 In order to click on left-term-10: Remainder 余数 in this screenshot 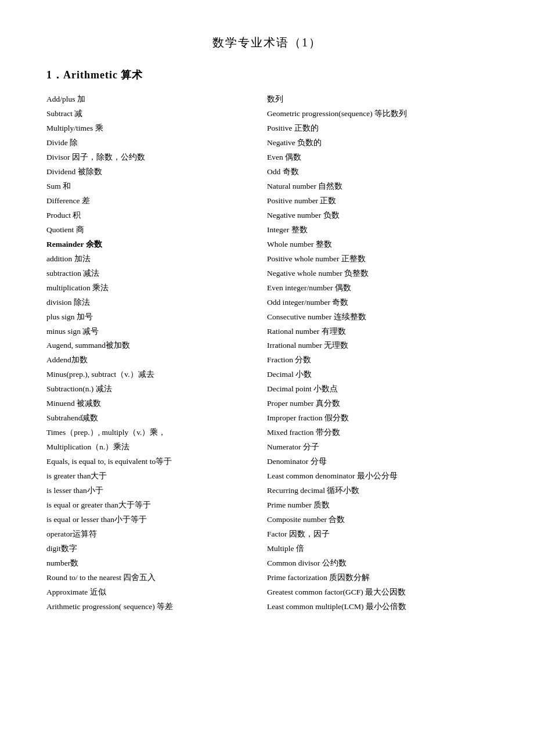, I will do `click(151, 245)`.